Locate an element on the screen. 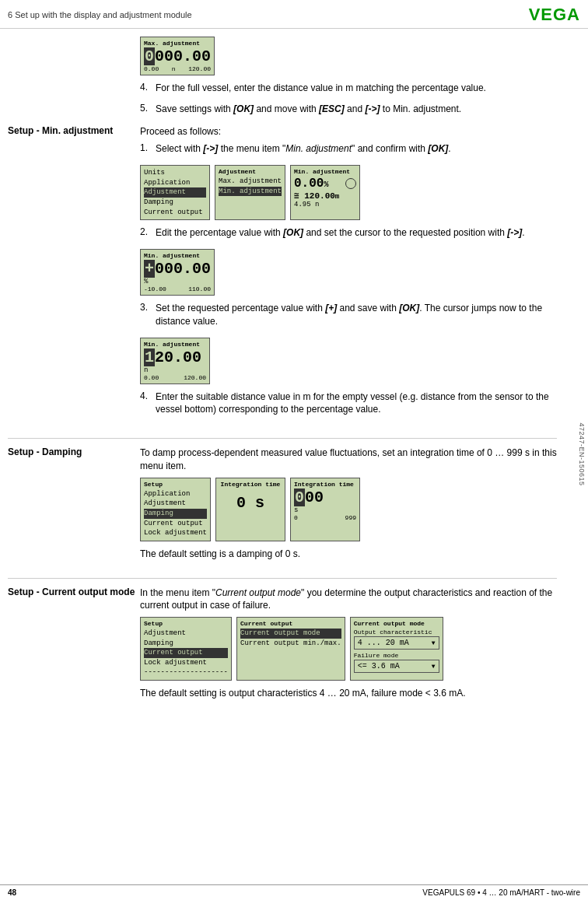 This screenshot has height=900, width=588. step4-num: 4. is located at coordinates (146, 90).